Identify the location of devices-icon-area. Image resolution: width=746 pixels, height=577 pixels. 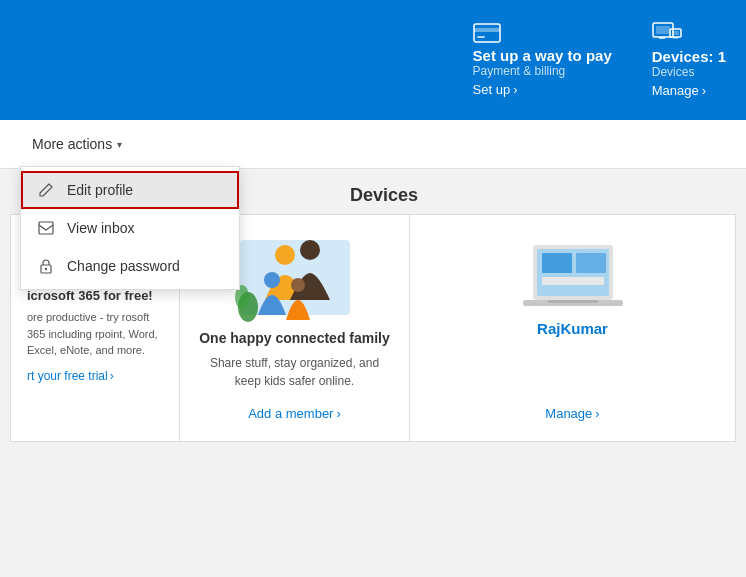
(689, 33).